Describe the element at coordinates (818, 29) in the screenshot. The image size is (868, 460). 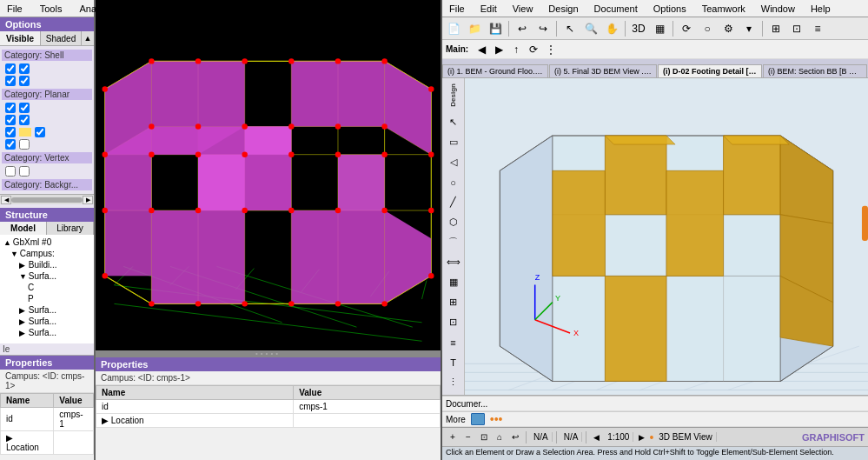
I see `tool-misc3: ≡` at that location.